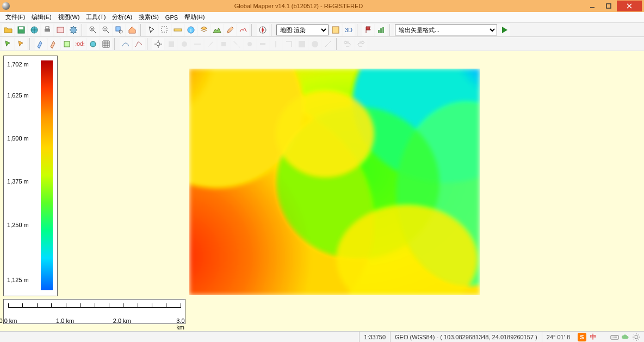  I want to click on scale-label: 2.0 km, so click(122, 321).